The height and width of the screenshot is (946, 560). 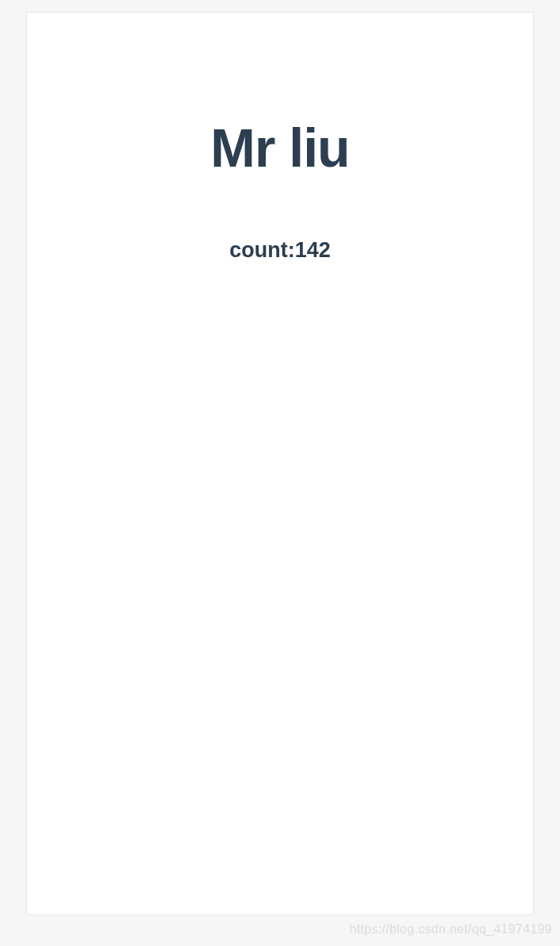 I want to click on watermark-text: https://blog.csdn.net/qq_41974199, so click(x=451, y=929).